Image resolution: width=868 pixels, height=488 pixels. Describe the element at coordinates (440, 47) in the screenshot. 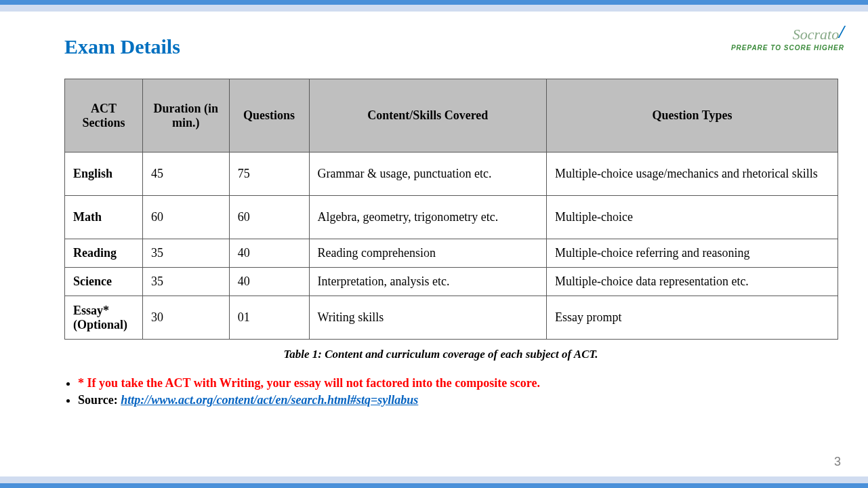

I see `page-title: Exam Details` at that location.